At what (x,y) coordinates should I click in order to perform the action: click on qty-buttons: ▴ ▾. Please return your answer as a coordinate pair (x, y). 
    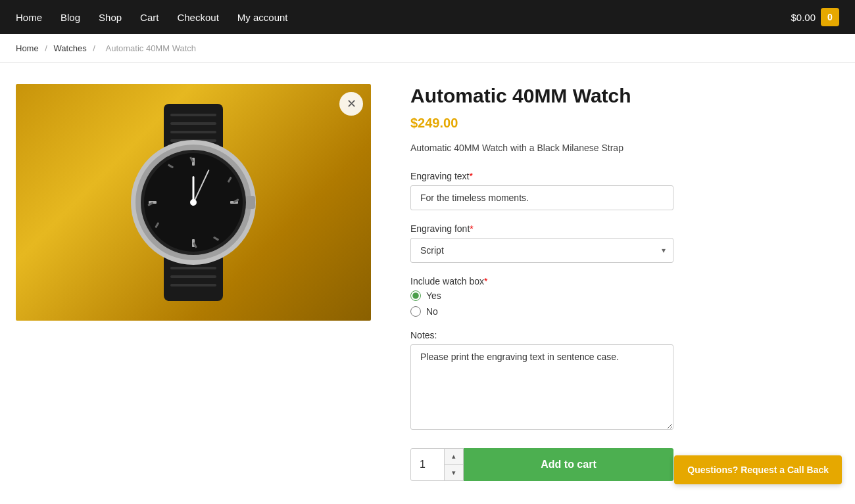
    Looking at the image, I should click on (454, 465).